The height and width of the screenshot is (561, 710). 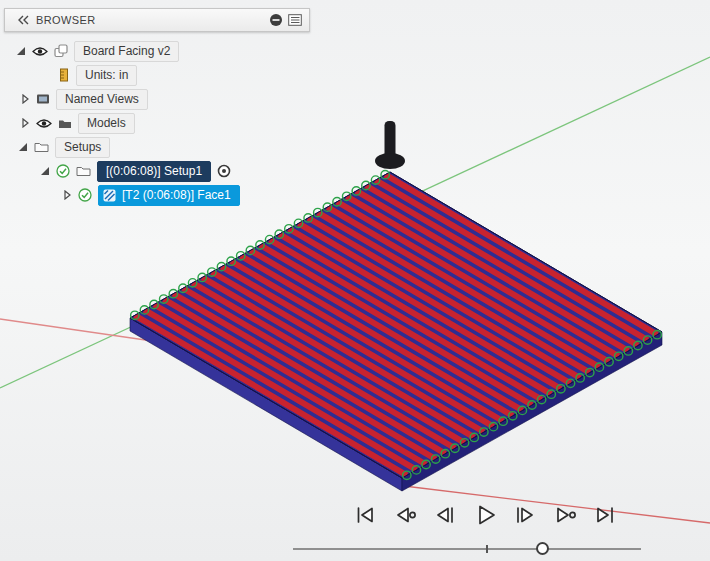 What do you see at coordinates (295, 20) in the screenshot?
I see `panel-menu-icon` at bounding box center [295, 20].